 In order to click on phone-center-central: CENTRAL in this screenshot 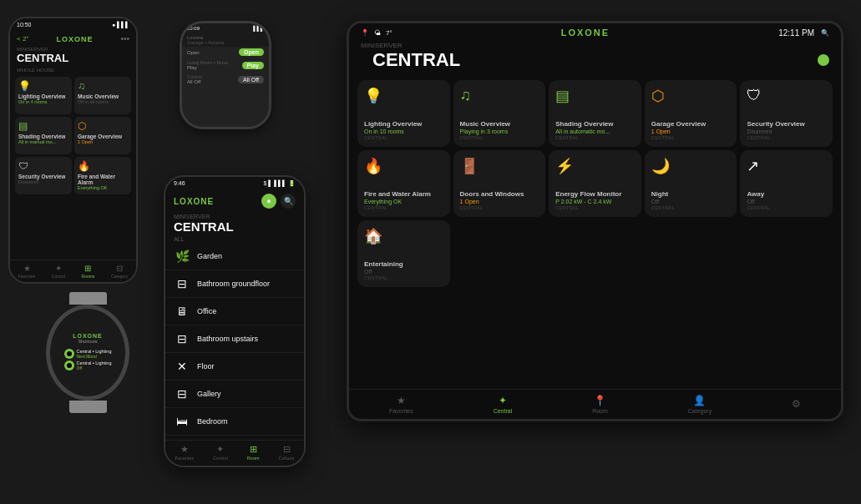, I will do `click(235, 227)`.